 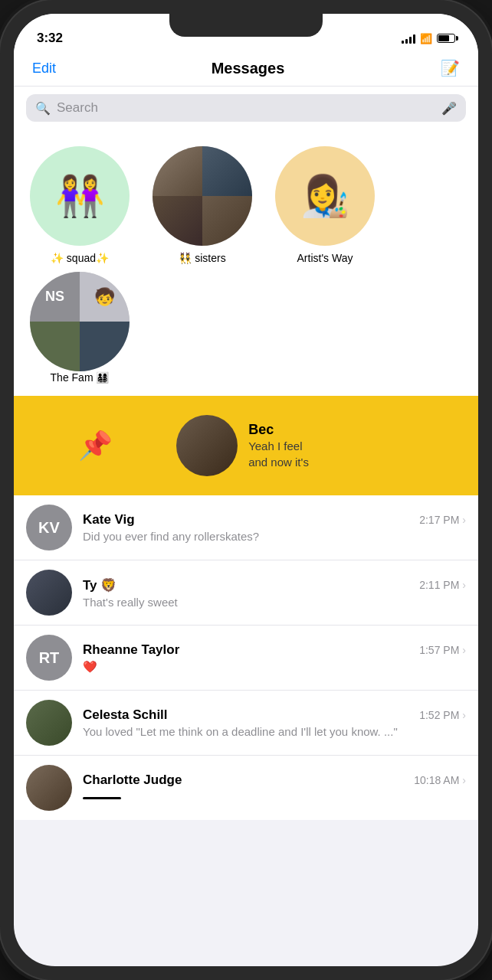 I want to click on message-preview-ty: That's really sweet, so click(x=274, y=602).